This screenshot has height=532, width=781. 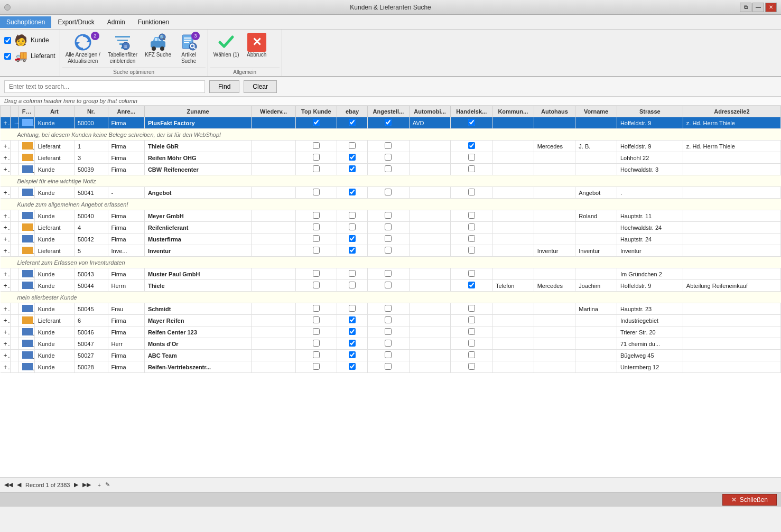 I want to click on table-row: +Lieferant6FirmaMayer ReifenIndustriegeb…, so click(x=391, y=321).